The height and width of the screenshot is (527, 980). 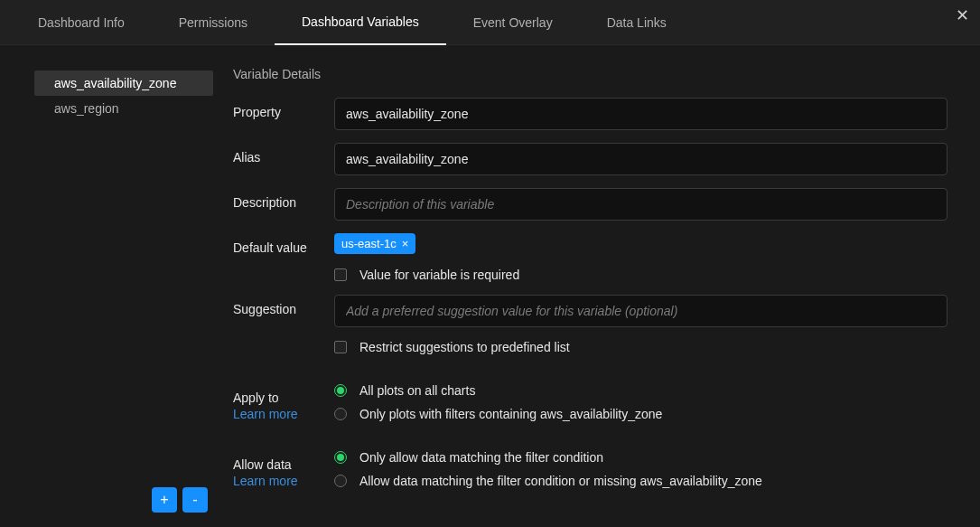 I want to click on remove-variable-button: -, so click(x=195, y=500).